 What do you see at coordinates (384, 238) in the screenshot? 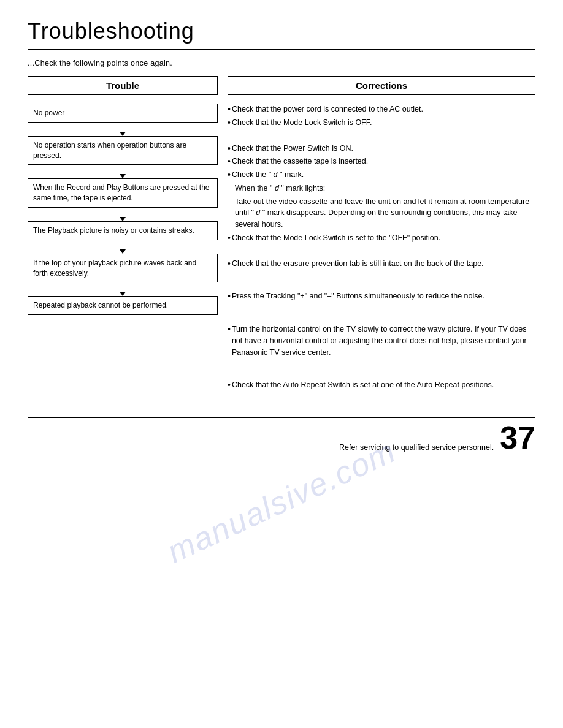
I see `bullet-text: Check that the Mode Lock Switch is set t…` at bounding box center [384, 238].